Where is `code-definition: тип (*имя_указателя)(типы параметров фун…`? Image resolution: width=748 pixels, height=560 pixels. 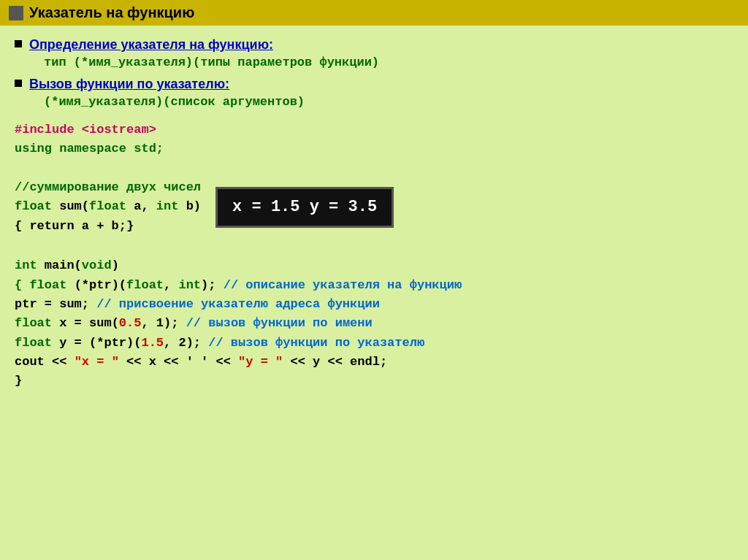 code-definition: тип (*имя_указателя)(типы параметров фун… is located at coordinates (389, 63).